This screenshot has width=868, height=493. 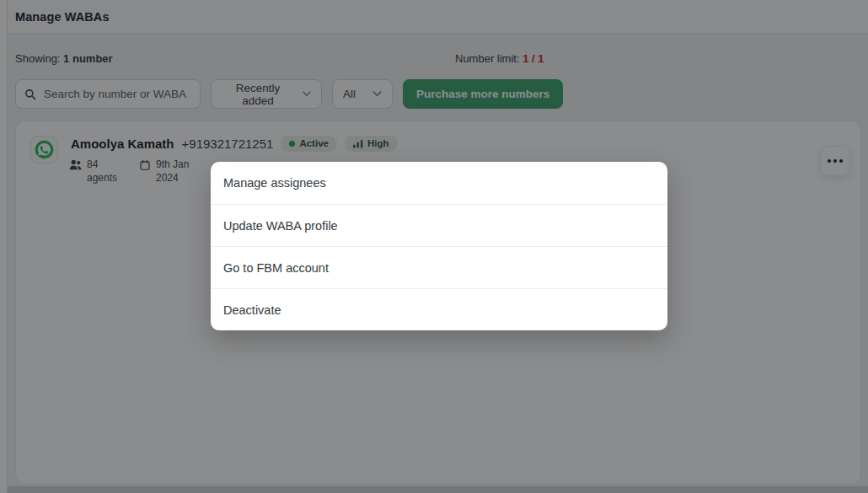 What do you see at coordinates (439, 309) in the screenshot?
I see `menu-item-deactivate: Deactivate` at bounding box center [439, 309].